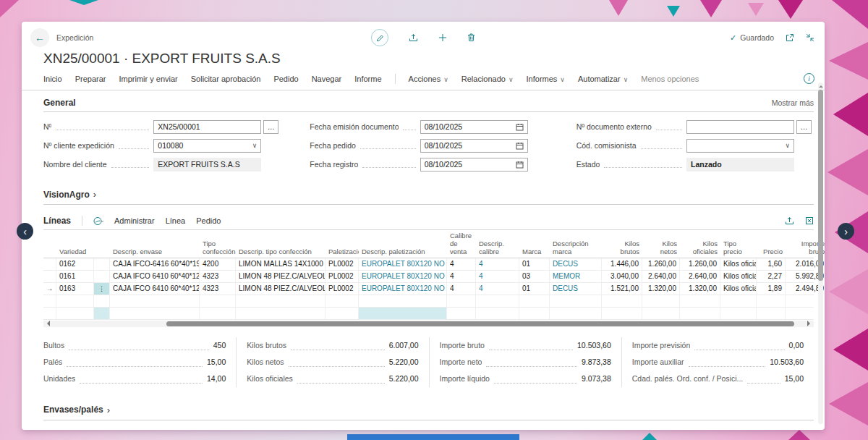  I want to click on column-header-item, so click(102, 244).